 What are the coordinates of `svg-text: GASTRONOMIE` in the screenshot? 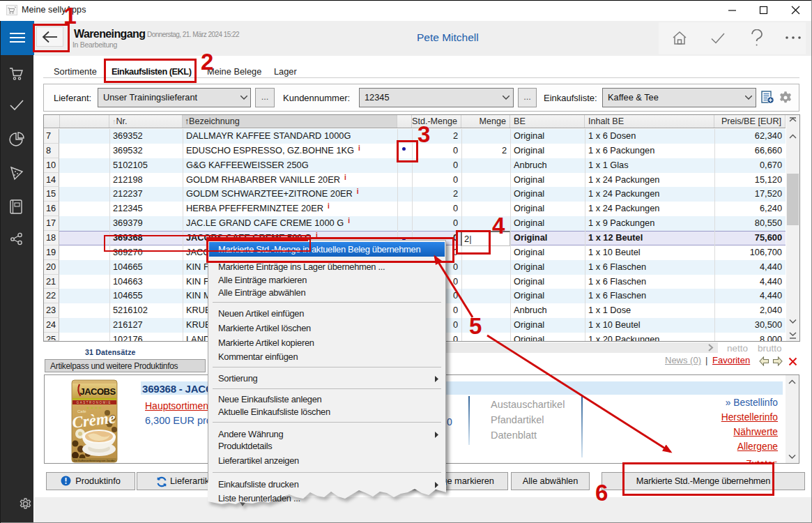 It's located at (94, 403).